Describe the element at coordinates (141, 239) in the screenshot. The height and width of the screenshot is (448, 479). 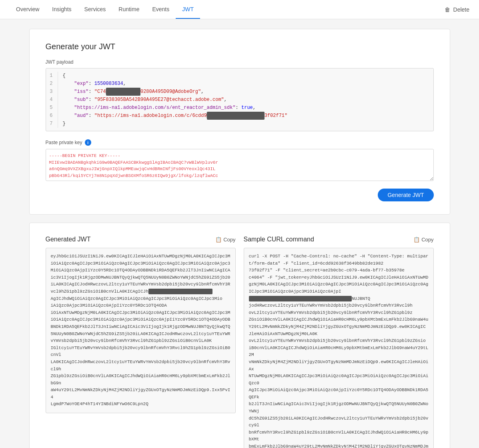
I see `generated-jwt-header: Generated JWT 📋 Copy` at that location.